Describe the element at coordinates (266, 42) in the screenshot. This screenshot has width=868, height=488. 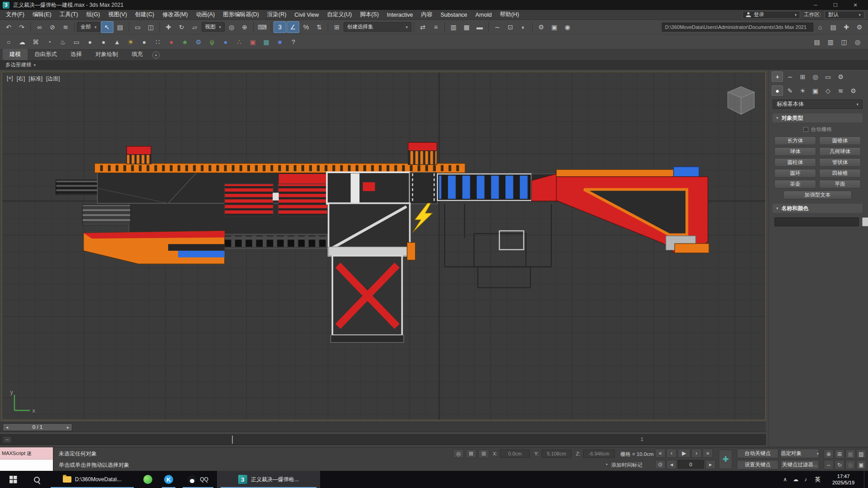
I see `chart-icon: ▦` at that location.